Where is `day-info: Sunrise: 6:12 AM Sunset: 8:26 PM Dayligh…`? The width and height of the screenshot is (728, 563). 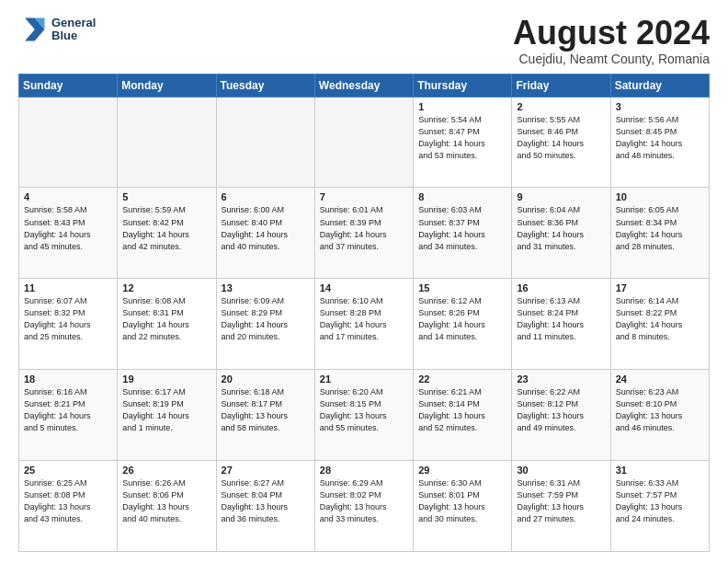 day-info: Sunrise: 6:12 AM Sunset: 8:26 PM Dayligh… is located at coordinates (462, 319).